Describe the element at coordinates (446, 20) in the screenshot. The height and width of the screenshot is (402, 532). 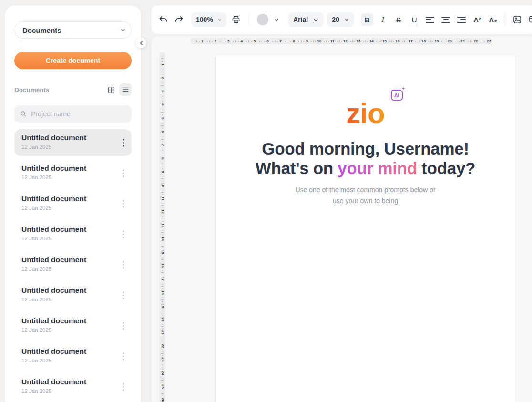
I see `align-center-icon` at that location.